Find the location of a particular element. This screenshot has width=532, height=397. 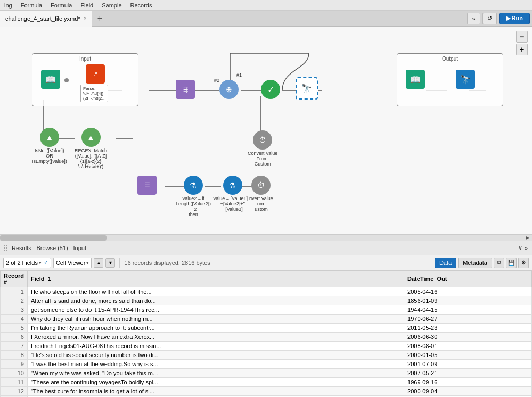

col-header-record: Record # is located at coordinates (14, 279).